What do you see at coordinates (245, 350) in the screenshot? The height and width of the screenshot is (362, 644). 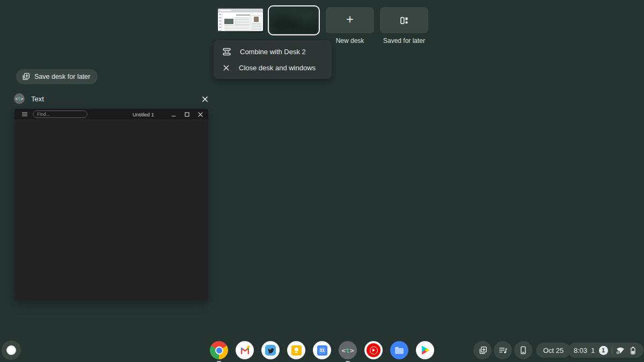 I see `shelf-icon-gmail` at bounding box center [245, 350].